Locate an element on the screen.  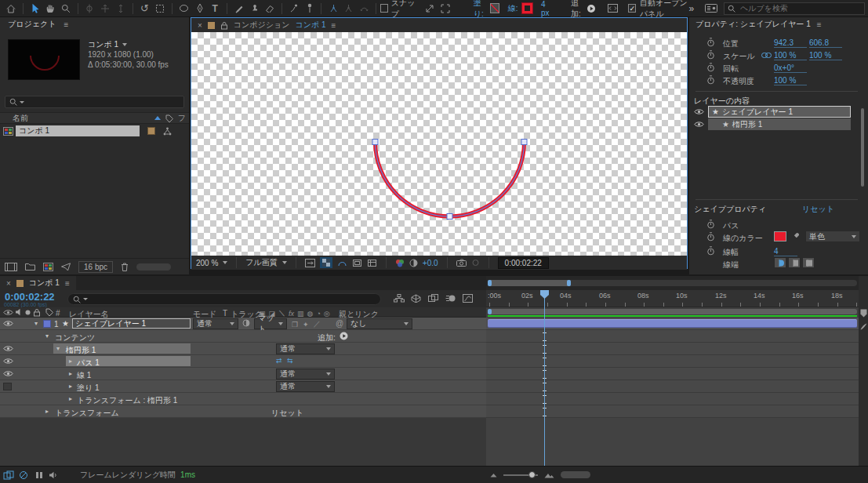
timeline-panel-menu-icon: ≡ is located at coordinates (67, 284).